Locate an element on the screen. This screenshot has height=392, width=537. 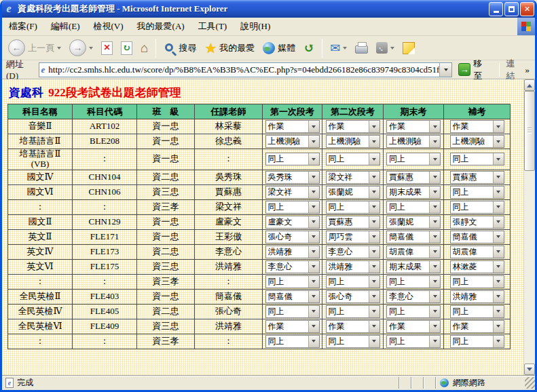
exam2-select: 張心奇 is located at coordinates (353, 297).